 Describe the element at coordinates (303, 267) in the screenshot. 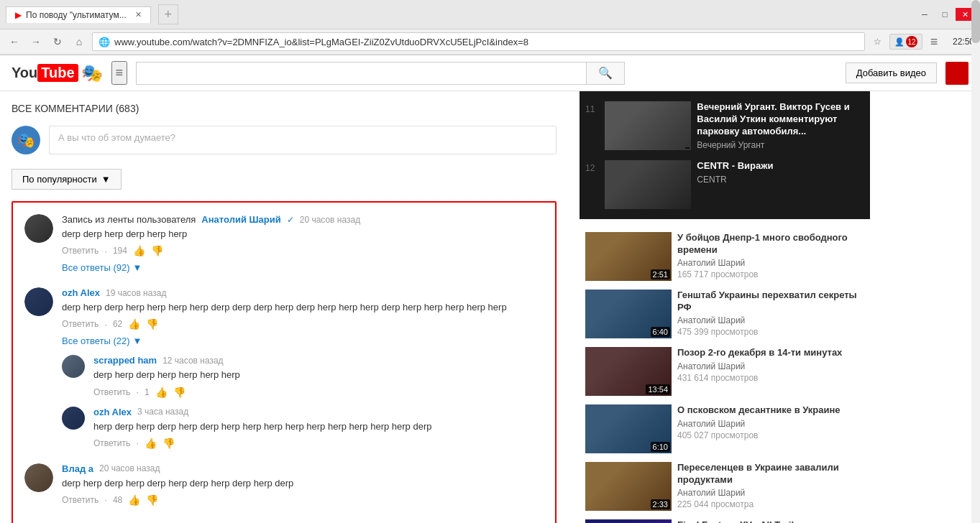

I see `all-replies-toggle: Все ответы (92) ▼` at that location.